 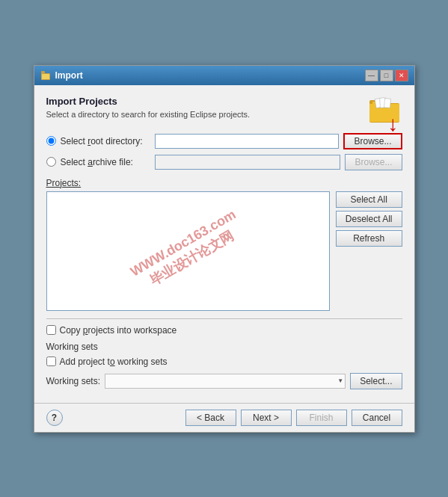 I want to click on select-all-button: Select All, so click(x=369, y=200).